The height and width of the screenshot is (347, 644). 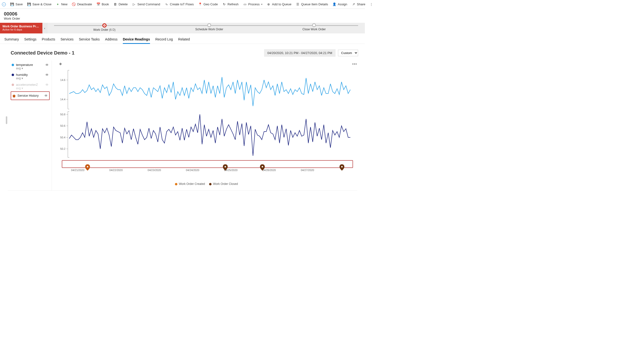 What do you see at coordinates (334, 4) in the screenshot?
I see `assign-icon: 👤` at bounding box center [334, 4].